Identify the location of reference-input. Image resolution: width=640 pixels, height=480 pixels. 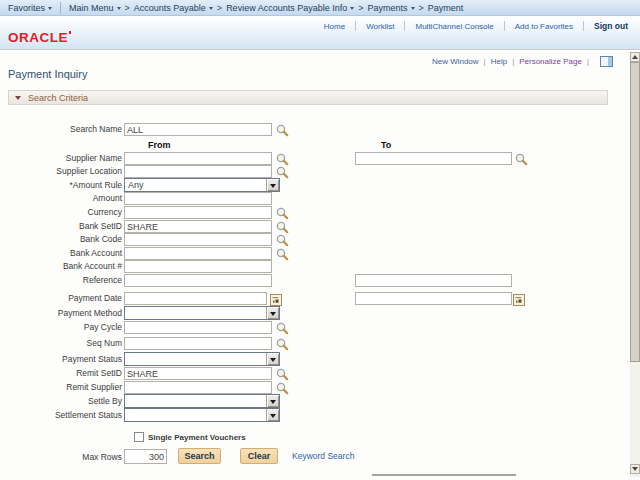
(198, 280).